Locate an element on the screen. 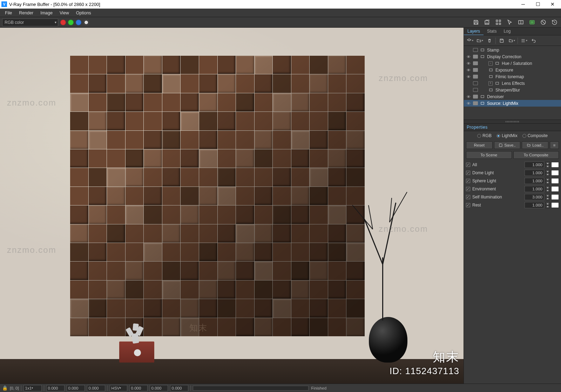 The height and width of the screenshot is (392, 561). raw-r: 0.000 is located at coordinates (55, 388).